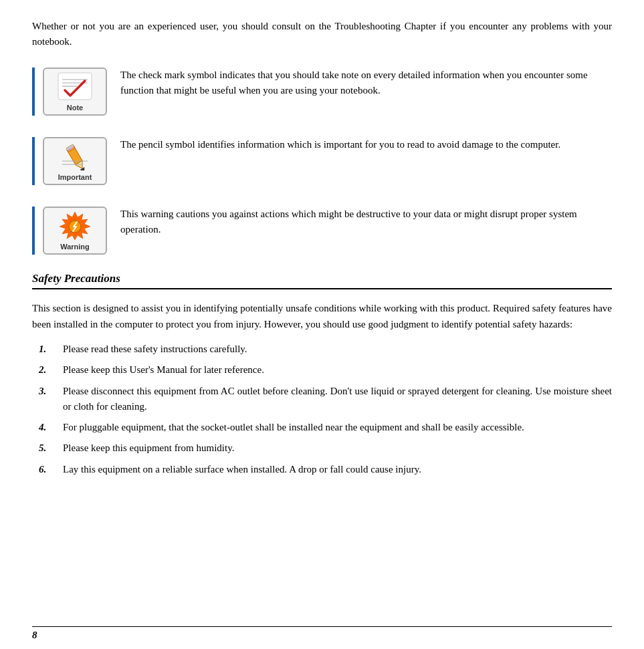 The width and height of the screenshot is (644, 649). I want to click on list-item: 4. For pluggable equipment, that the soc…, so click(325, 428).